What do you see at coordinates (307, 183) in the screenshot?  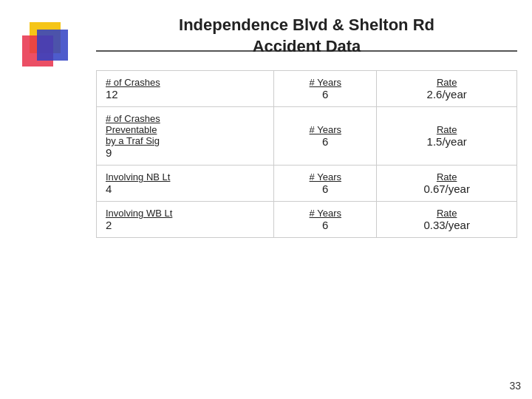 I see `table-row: Involving NB Lt 4 # Years 6 Rate 0.67/ye…` at bounding box center [307, 183].